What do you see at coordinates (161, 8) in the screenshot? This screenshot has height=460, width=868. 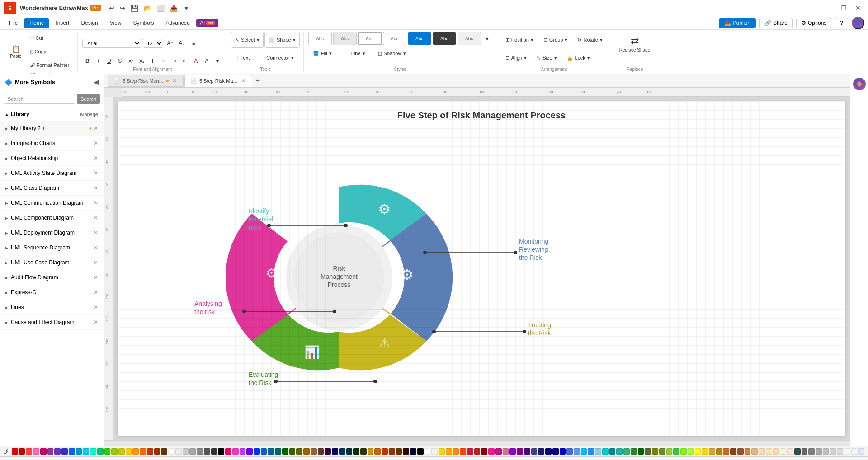 I see `template-button: ⬜` at bounding box center [161, 8].